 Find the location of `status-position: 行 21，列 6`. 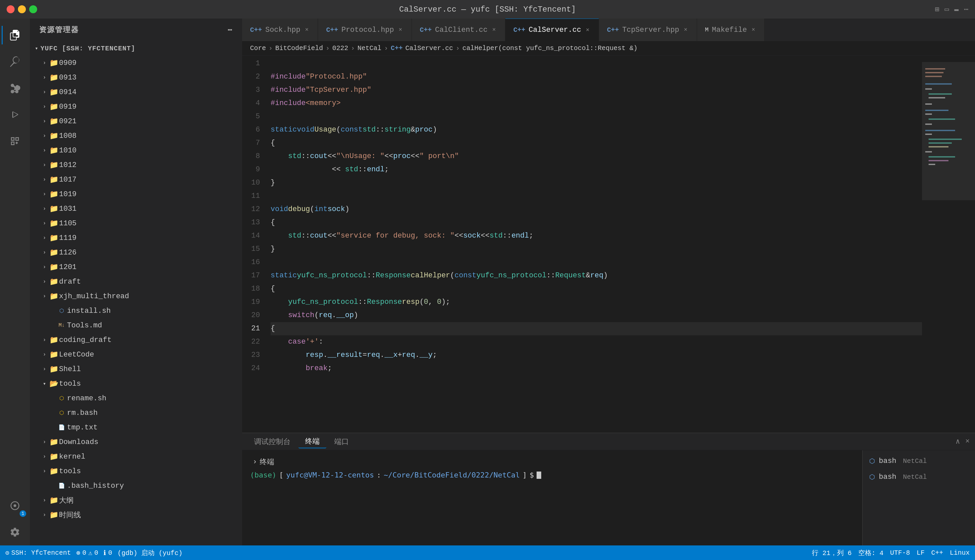

status-position: 行 21，列 6 is located at coordinates (831, 553).